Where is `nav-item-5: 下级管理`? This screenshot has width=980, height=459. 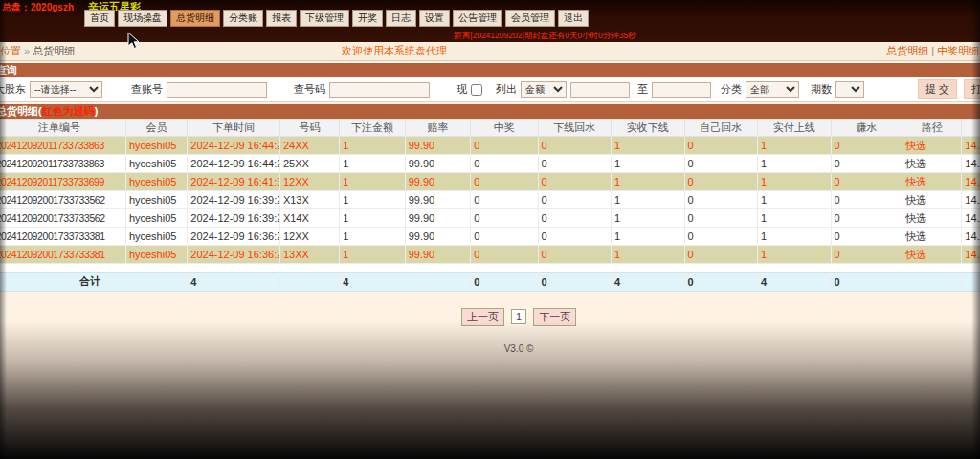 nav-item-5: 下级管理 is located at coordinates (324, 18).